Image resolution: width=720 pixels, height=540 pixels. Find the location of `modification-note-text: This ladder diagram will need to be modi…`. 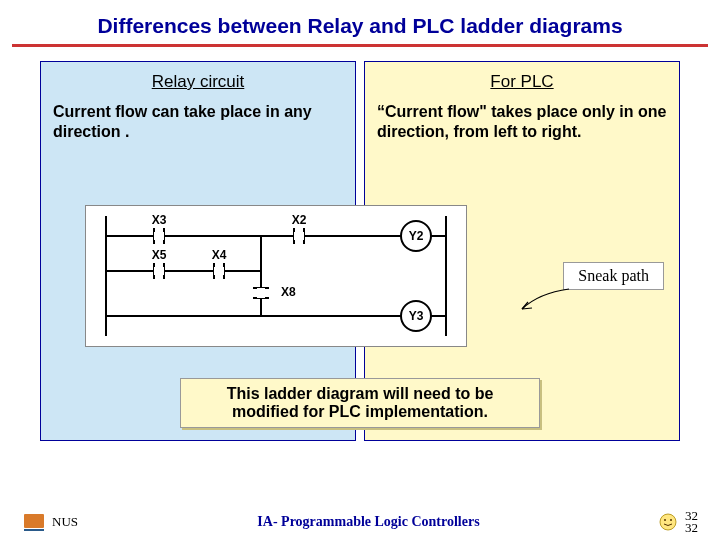

modification-note-text: This ladder diagram will need to be modi… is located at coordinates (360, 402).